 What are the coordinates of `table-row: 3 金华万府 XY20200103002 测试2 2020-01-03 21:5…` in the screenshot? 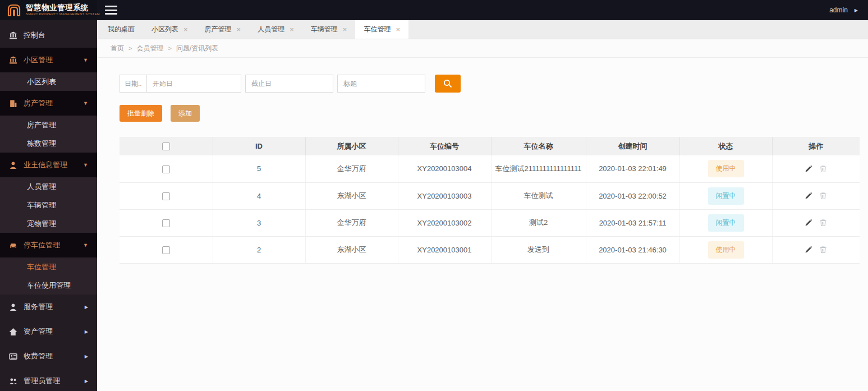 It's located at (489, 223).